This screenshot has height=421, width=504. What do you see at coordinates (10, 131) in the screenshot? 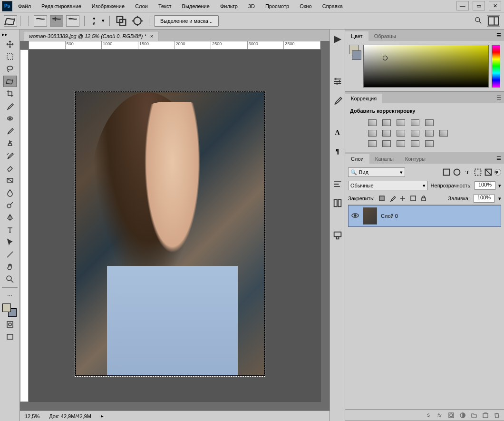
I see `brush-tool-icon` at bounding box center [10, 131].